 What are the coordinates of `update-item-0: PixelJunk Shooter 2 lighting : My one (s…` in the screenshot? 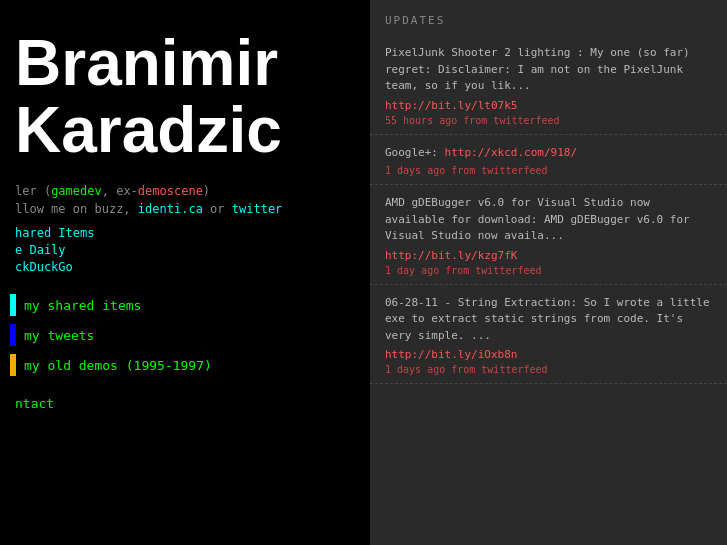 It's located at (548, 85).